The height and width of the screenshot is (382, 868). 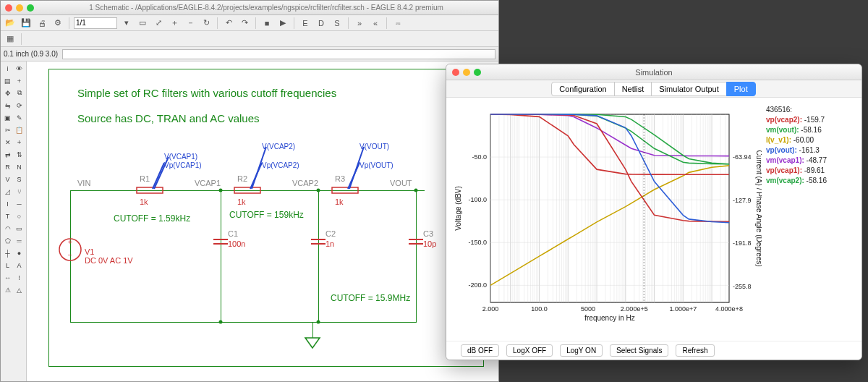 I want to click on arc-icon: ◠, so click(x=7, y=229).